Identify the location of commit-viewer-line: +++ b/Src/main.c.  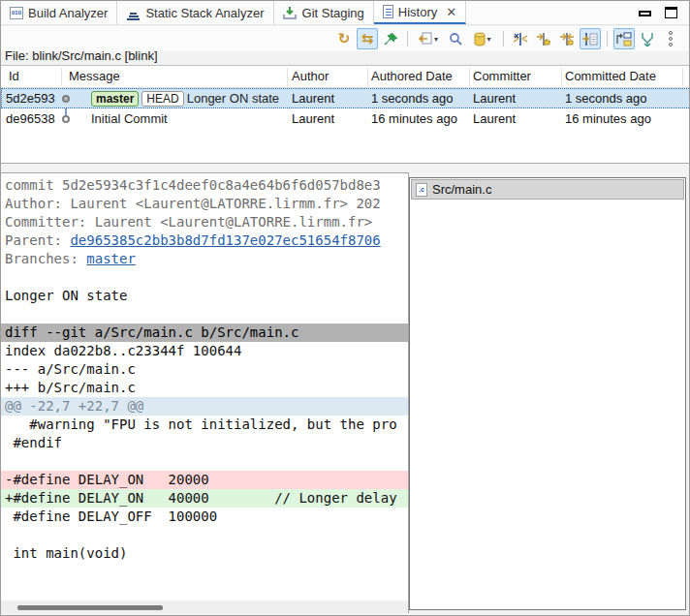
(204, 387).